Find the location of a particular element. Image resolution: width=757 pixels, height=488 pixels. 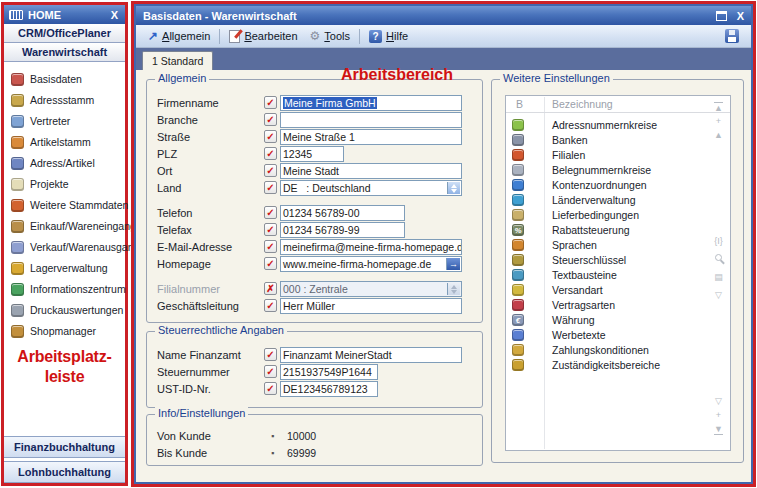

help-icon: ? is located at coordinates (376, 36).